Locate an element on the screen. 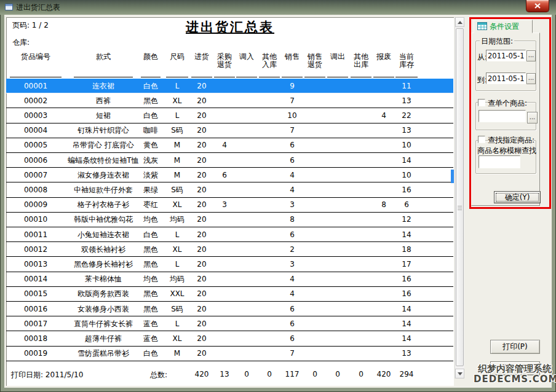 The image size is (556, 392). table-cell: 3 is located at coordinates (292, 264).